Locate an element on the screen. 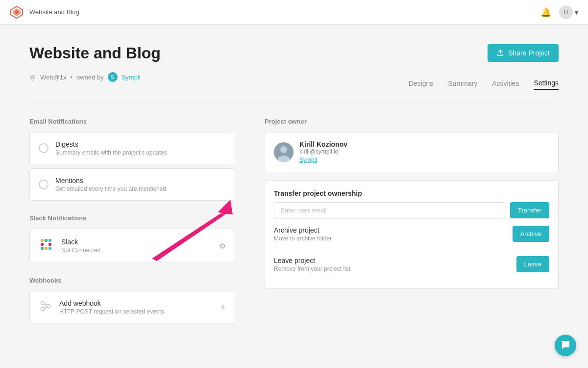 The height and width of the screenshot is (368, 588). leave-text: Leave project Remove from your project l… is located at coordinates (312, 264).